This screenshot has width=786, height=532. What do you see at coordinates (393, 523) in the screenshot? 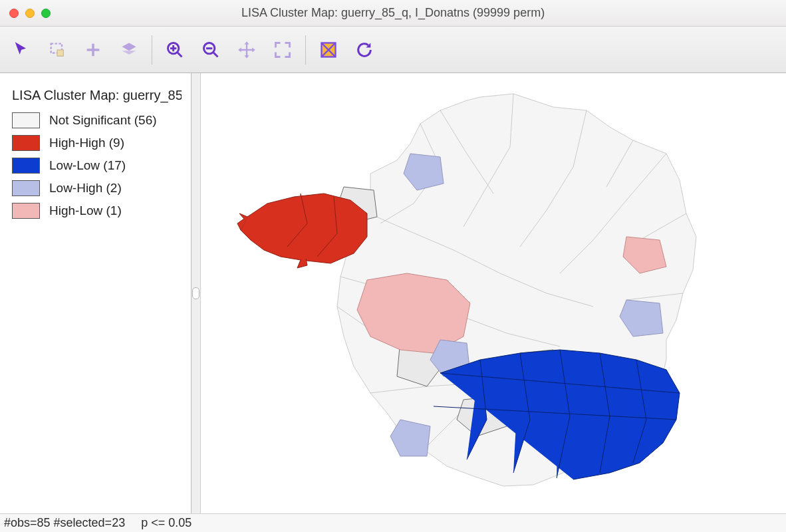
I see `status-bar: #obs=85 #selected=23 p <= 0.05` at bounding box center [393, 523].